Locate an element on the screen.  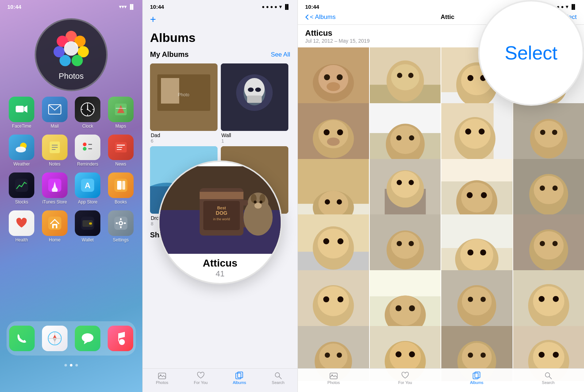
add-album-button: + is located at coordinates (153, 19).